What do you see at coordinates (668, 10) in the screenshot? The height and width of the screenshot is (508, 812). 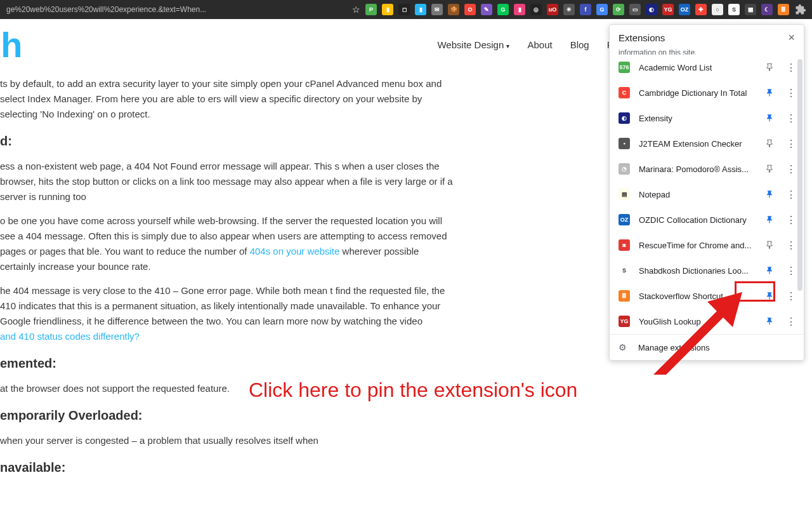 I see `toolbar-ext-icon: YG` at bounding box center [668, 10].